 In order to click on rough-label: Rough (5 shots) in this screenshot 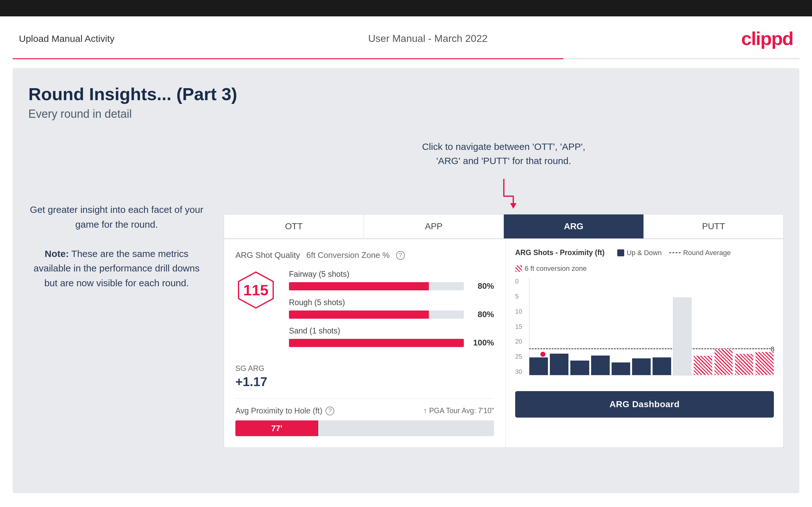, I will do `click(391, 302)`.